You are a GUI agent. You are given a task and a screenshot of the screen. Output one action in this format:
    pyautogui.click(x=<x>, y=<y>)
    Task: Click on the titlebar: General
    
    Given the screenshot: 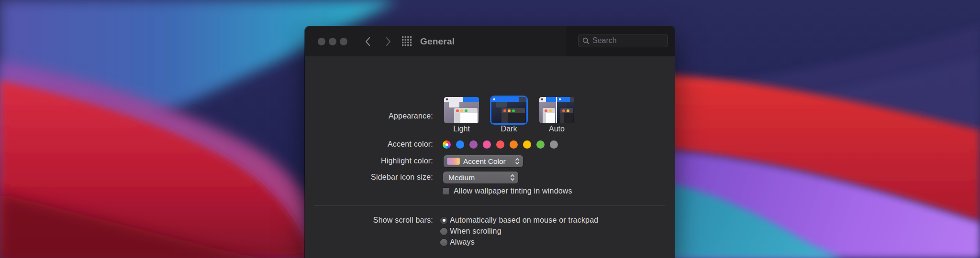 What is the action you would take?
    pyautogui.click(x=490, y=42)
    